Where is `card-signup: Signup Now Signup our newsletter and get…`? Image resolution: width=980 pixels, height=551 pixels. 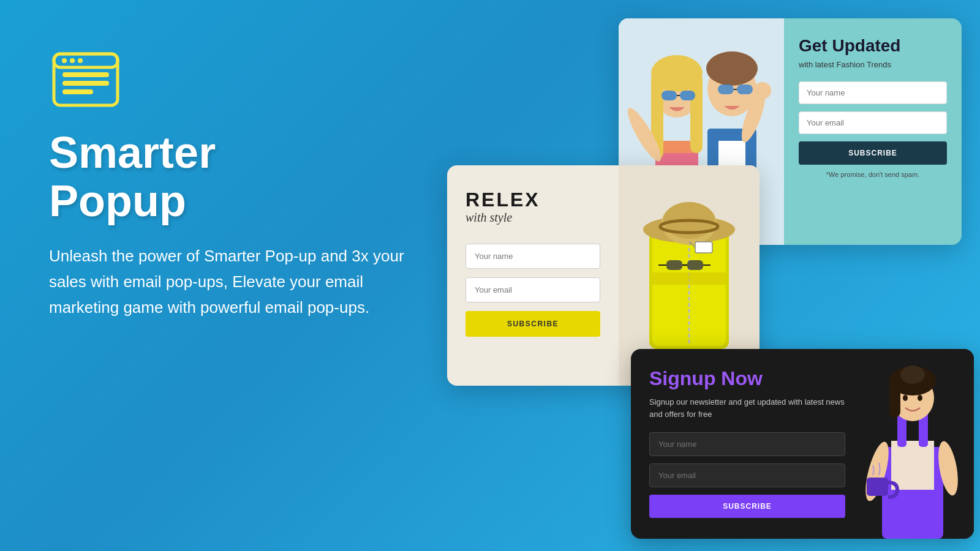
card-signup: Signup Now Signup our newsletter and get… is located at coordinates (802, 444).